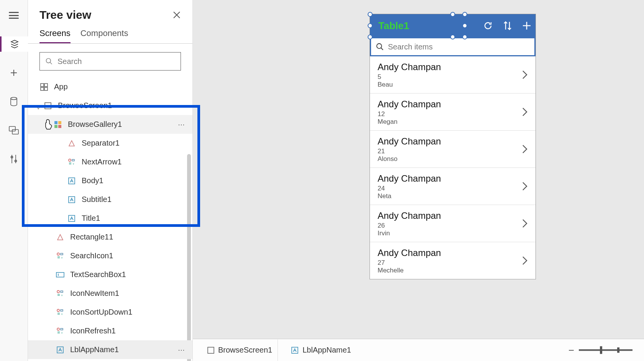 The height and width of the screenshot is (361, 644). What do you see at coordinates (110, 312) in the screenshot?
I see `tree-iconsortupdown1: + IconSortUpDown1` at bounding box center [110, 312].